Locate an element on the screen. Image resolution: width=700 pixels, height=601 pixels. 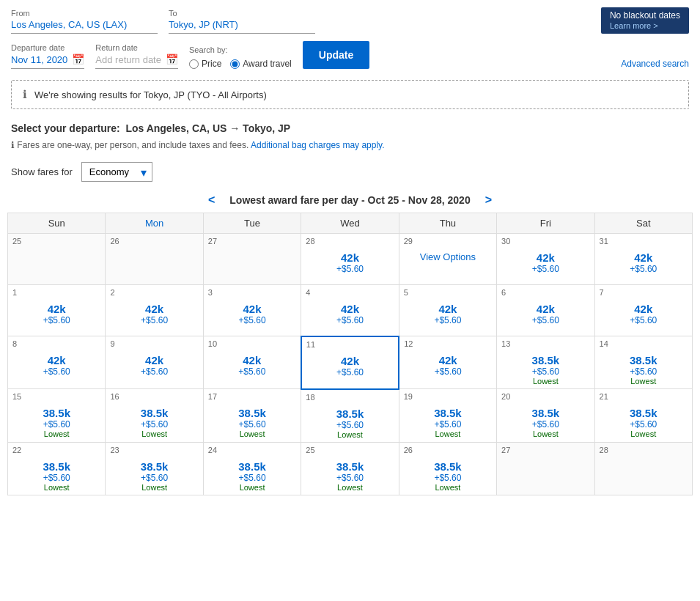
table-row: 2338.5k+$5.60Lowest is located at coordinates (154, 468).